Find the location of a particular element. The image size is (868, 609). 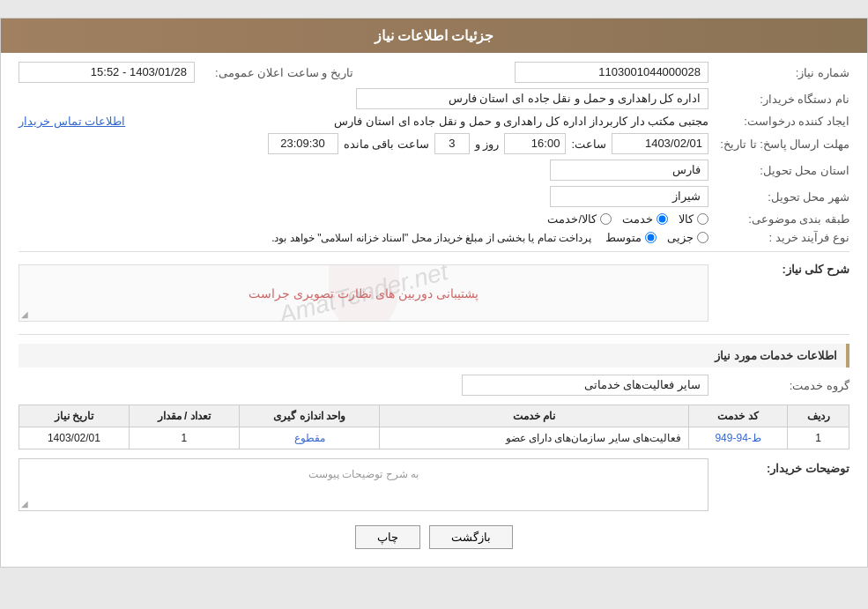

buyer-desc-label: توضیحات خریدار: is located at coordinates (779, 467).